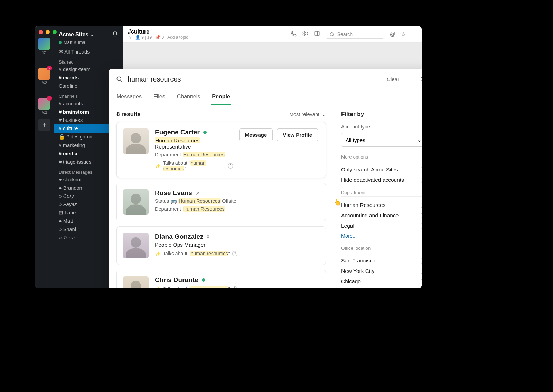  What do you see at coordinates (382, 271) in the screenshot?
I see `filter-option: New York City` at bounding box center [382, 271].